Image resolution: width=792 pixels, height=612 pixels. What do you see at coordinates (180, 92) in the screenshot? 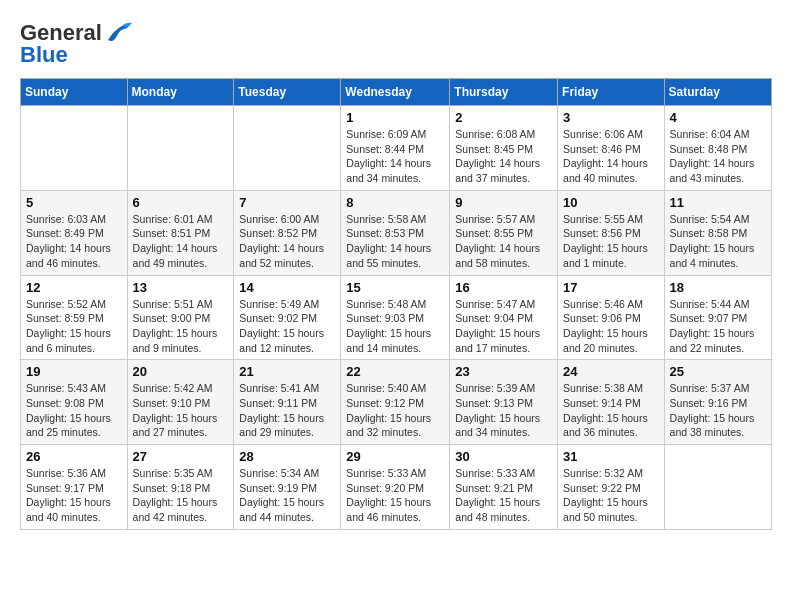
I see `header-cell-monday: Monday` at bounding box center [180, 92].